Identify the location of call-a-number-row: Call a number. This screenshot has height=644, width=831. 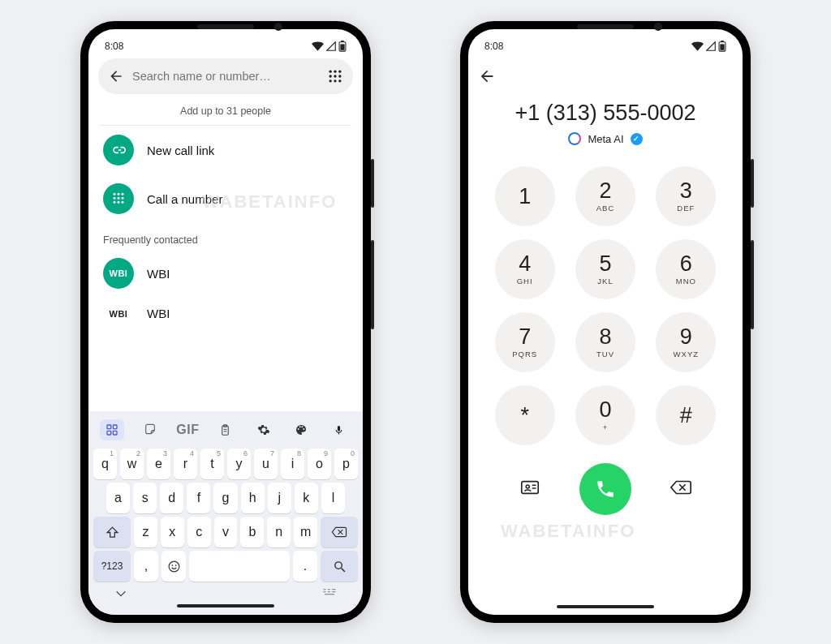
(226, 199).